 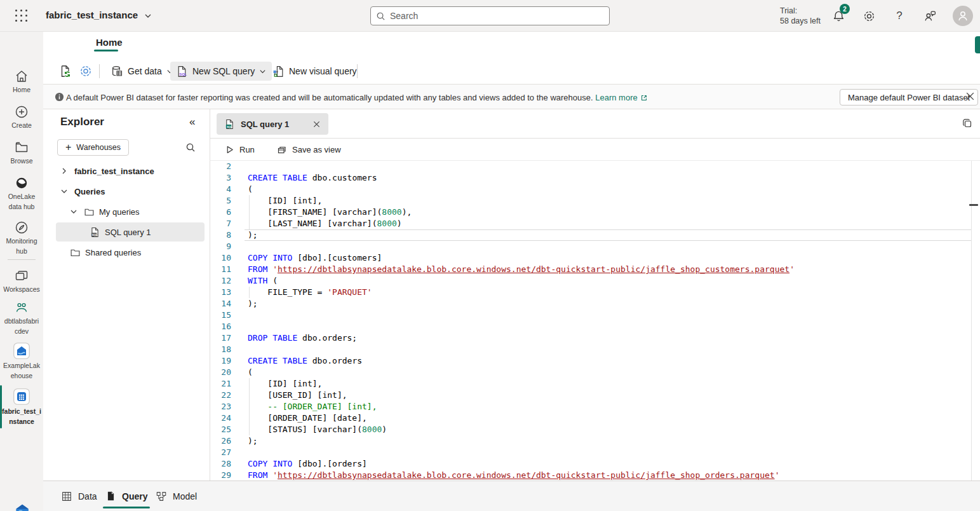 What do you see at coordinates (591, 475) in the screenshot?
I see `code-line: 29FROM 'https://dbtlabsynapsedatalake.bl…` at bounding box center [591, 475].